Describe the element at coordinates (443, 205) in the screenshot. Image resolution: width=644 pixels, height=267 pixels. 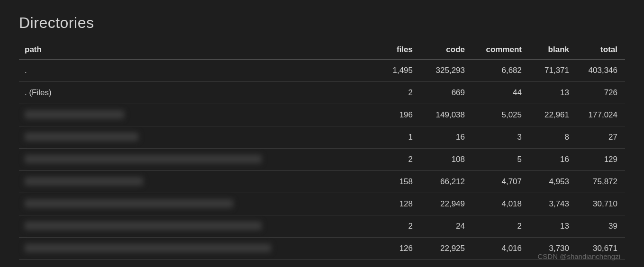
I see `cell-code: 22,949` at that location.